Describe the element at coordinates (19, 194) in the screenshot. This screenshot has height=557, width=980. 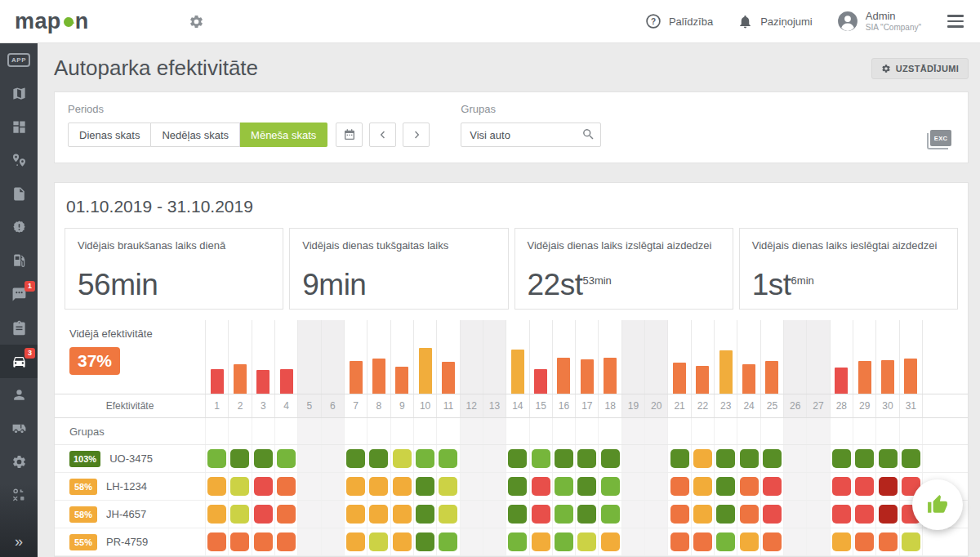
I see `sidebar-item-reports` at that location.